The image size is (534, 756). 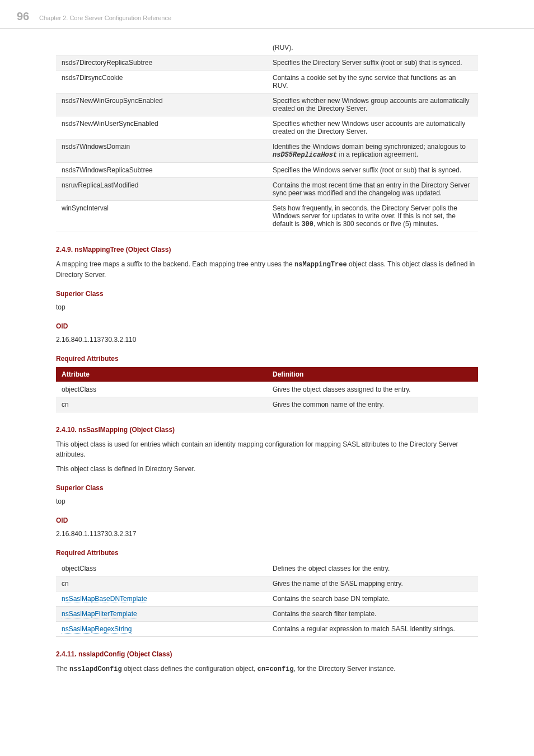 What do you see at coordinates (267, 669) in the screenshot?
I see `section-2411-paragraph: The nsslapdConfig object class defines t…` at bounding box center [267, 669].